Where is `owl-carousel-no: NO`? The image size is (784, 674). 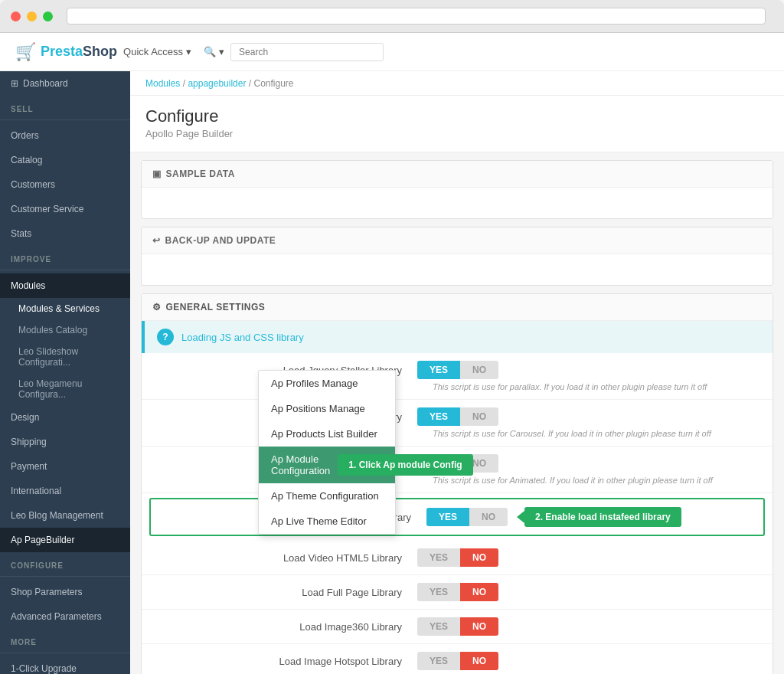 owl-carousel-no: NO is located at coordinates (479, 417).